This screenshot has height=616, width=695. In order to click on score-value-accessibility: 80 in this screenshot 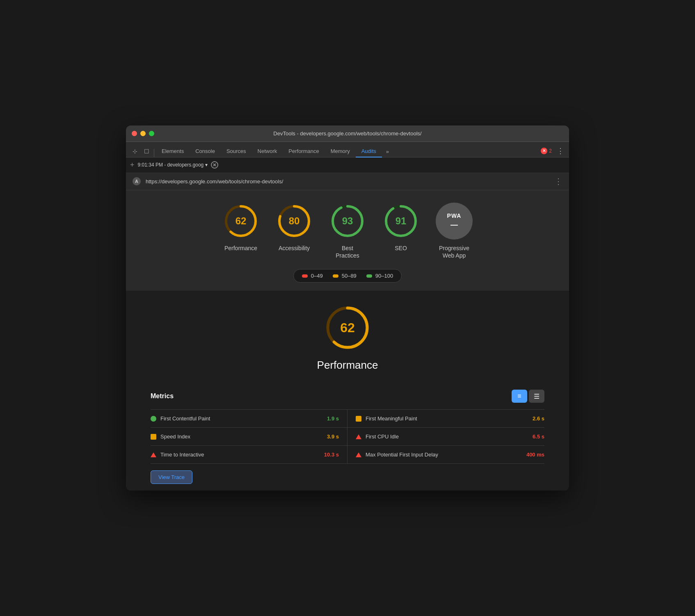, I will do `click(295, 221)`.